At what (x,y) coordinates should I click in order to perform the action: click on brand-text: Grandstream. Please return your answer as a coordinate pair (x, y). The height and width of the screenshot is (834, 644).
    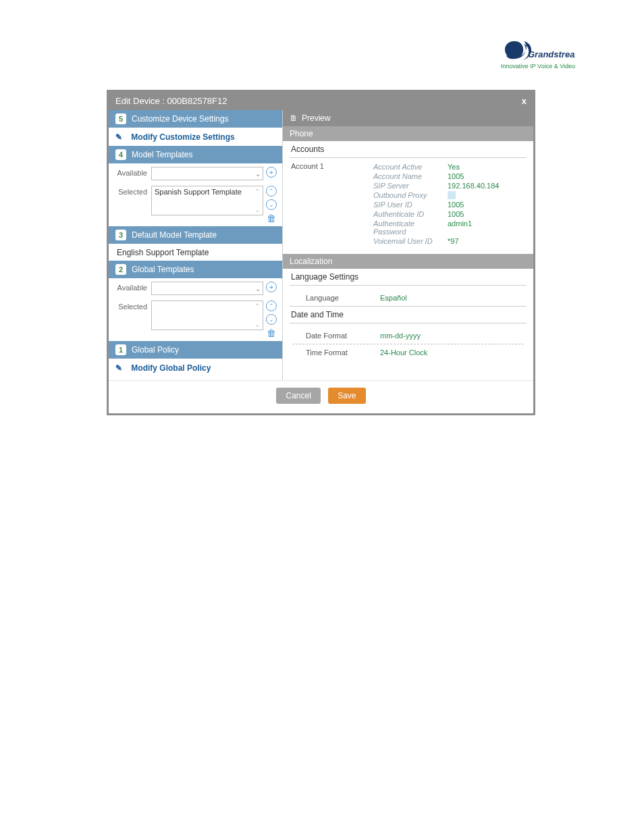
    Looking at the image, I should click on (552, 54).